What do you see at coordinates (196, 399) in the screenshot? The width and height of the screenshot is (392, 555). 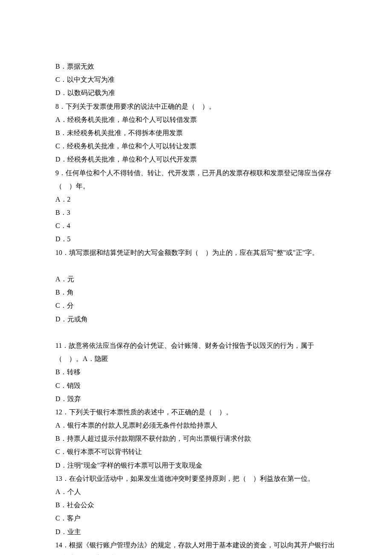 I see `text-line: D．毁弃` at bounding box center [196, 399].